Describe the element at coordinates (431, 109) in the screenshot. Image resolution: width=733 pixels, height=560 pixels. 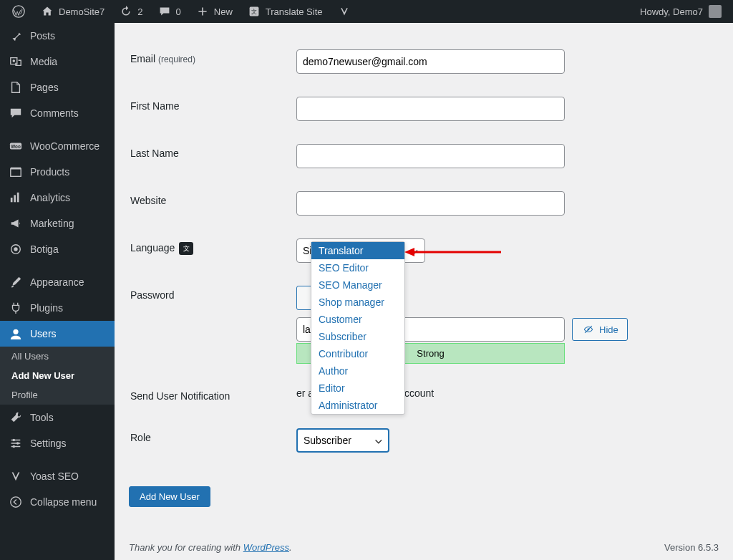
I see `first-name-field` at that location.